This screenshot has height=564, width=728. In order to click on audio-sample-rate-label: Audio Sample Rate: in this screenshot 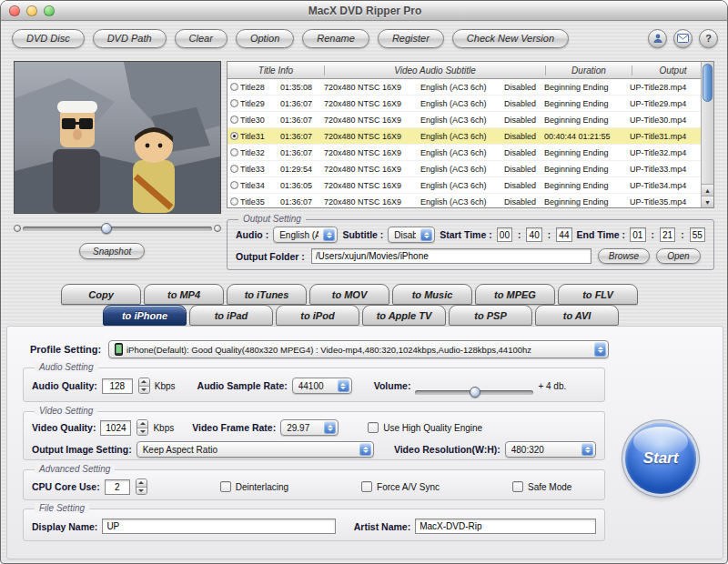, I will do `click(242, 386)`.